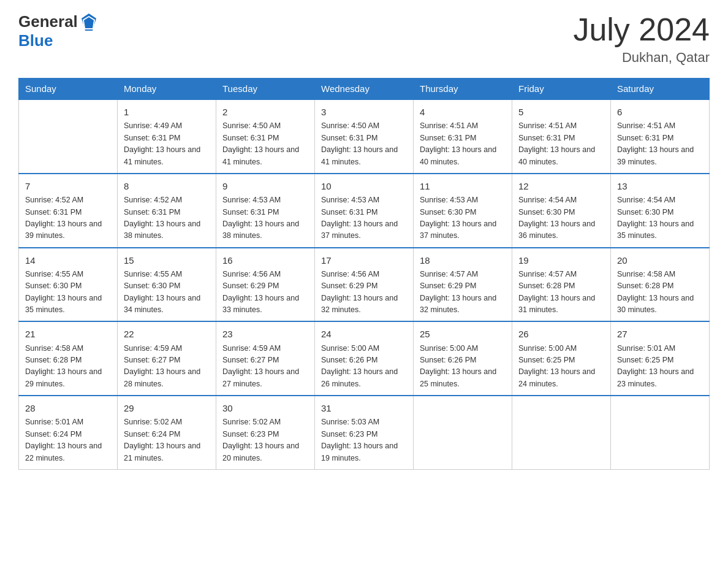 The image size is (728, 563). What do you see at coordinates (561, 358) in the screenshot?
I see `table-row: 26Sunrise: 5:00 AMSunset: 6:25 PMDayligh…` at bounding box center [561, 358].